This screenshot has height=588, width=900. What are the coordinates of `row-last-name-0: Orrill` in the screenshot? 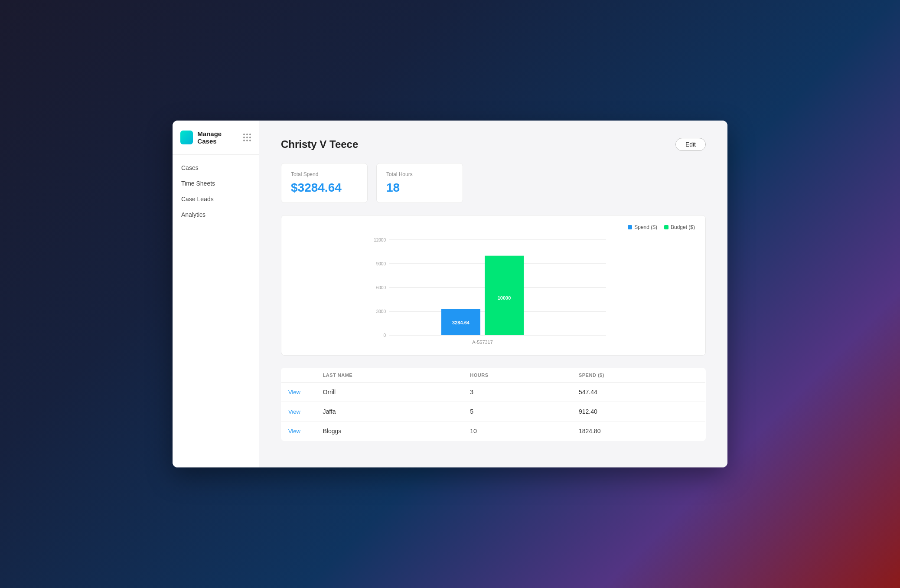 It's located at (390, 392).